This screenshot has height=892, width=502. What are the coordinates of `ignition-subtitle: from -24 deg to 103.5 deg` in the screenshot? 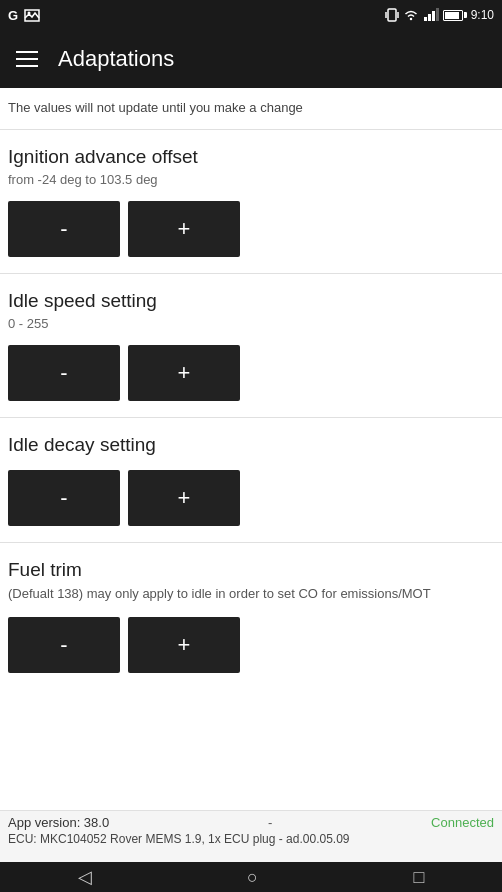 It's located at (251, 180).